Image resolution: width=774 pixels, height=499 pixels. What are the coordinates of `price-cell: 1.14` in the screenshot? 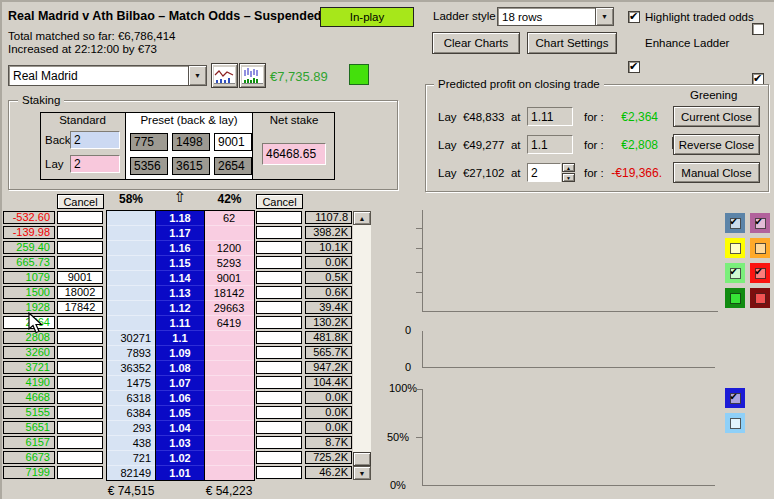 It's located at (180, 278).